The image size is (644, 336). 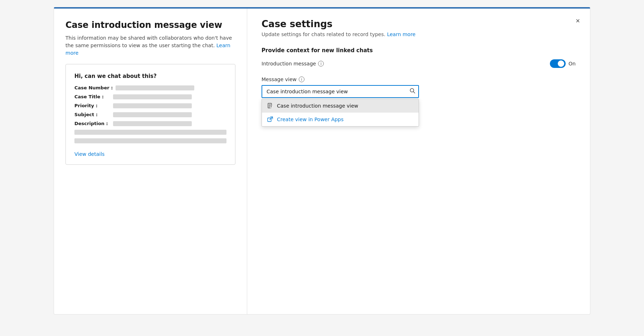 What do you see at coordinates (419, 34) in the screenshot?
I see `panel-subtitle: Update settings for chats related to rec…` at bounding box center [419, 34].